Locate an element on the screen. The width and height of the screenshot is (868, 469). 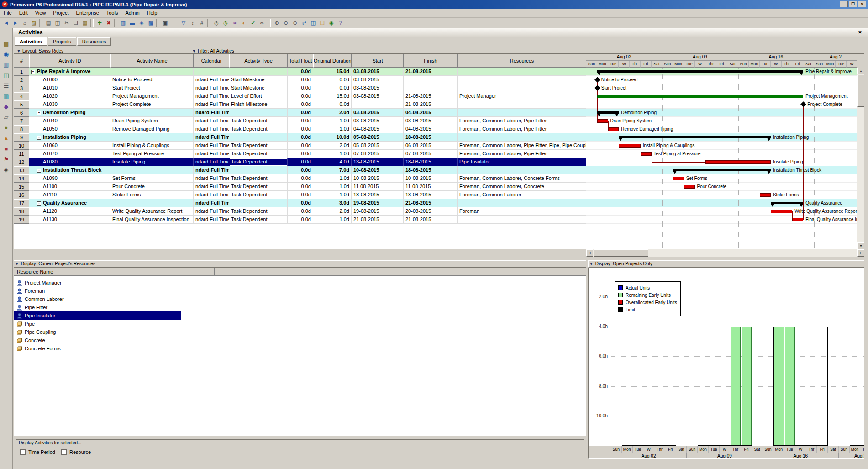
finish-cell is located at coordinates (431, 88).